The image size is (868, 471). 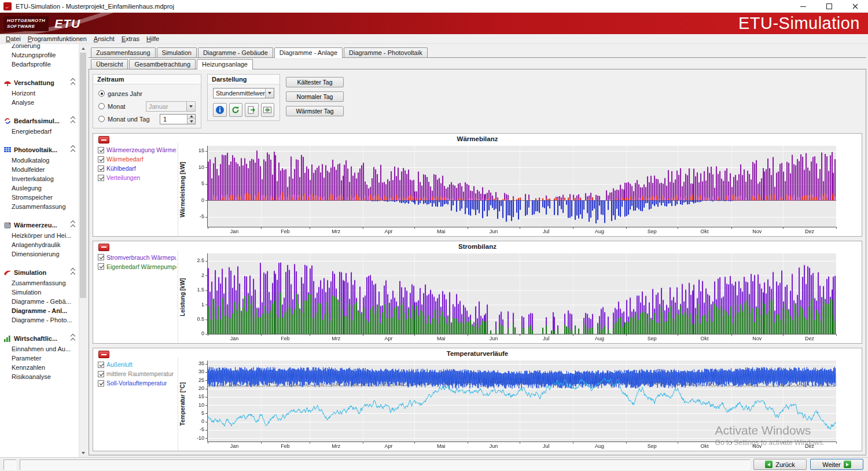 What do you see at coordinates (83, 452) in the screenshot?
I see `scroll-down-button` at bounding box center [83, 452].